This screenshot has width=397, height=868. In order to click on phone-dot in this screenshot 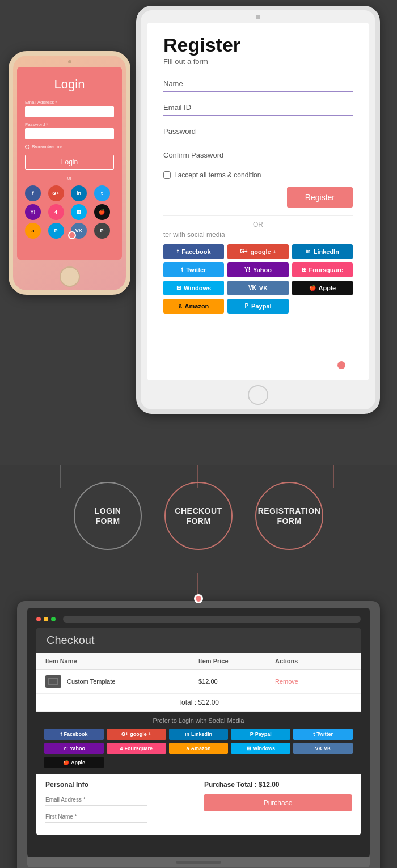, I will do `click(72, 235)`.